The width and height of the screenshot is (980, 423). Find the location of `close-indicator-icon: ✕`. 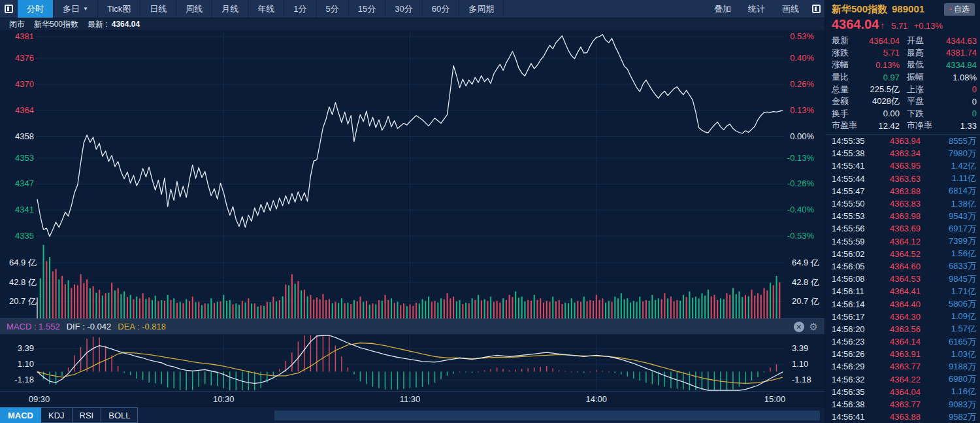

close-indicator-icon: ✕ is located at coordinates (799, 327).